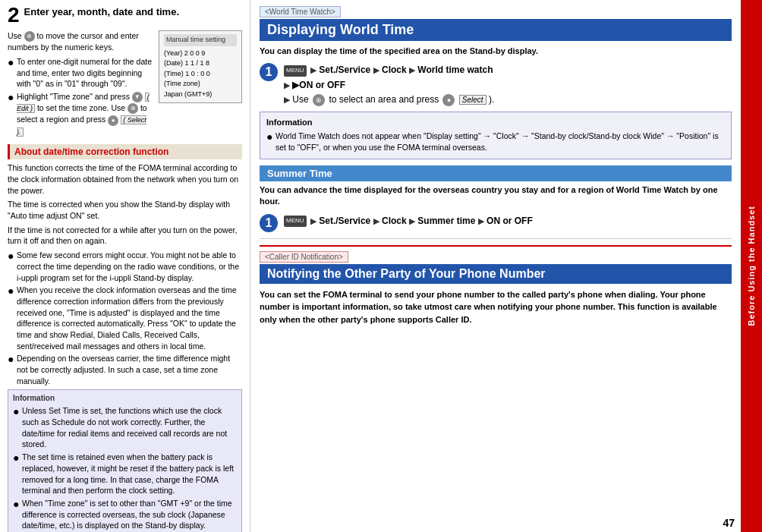 This screenshot has width=762, height=532. I want to click on st-summer-time: Summer time, so click(446, 221).